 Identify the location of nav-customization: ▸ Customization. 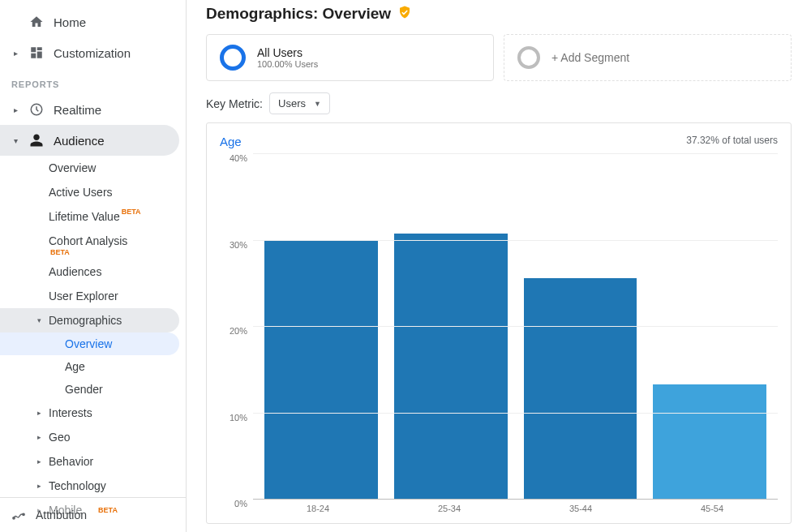
(92, 53).